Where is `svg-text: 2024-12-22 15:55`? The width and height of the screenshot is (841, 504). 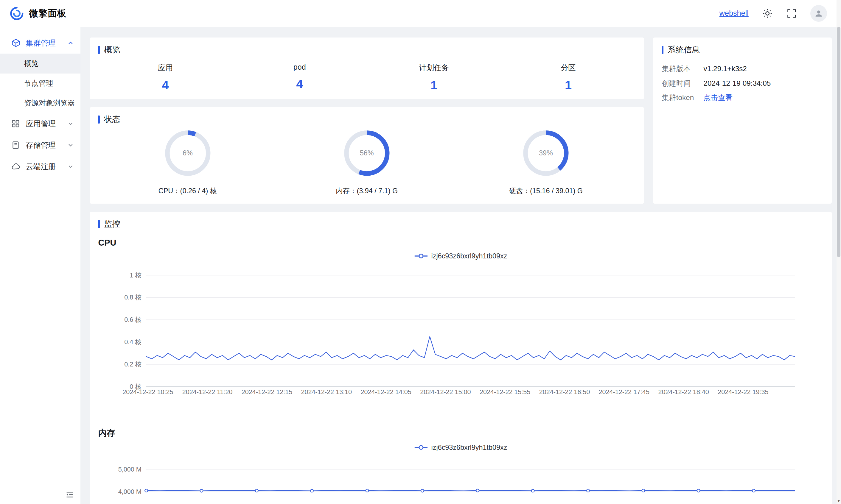 svg-text: 2024-12-22 15:55 is located at coordinates (505, 392).